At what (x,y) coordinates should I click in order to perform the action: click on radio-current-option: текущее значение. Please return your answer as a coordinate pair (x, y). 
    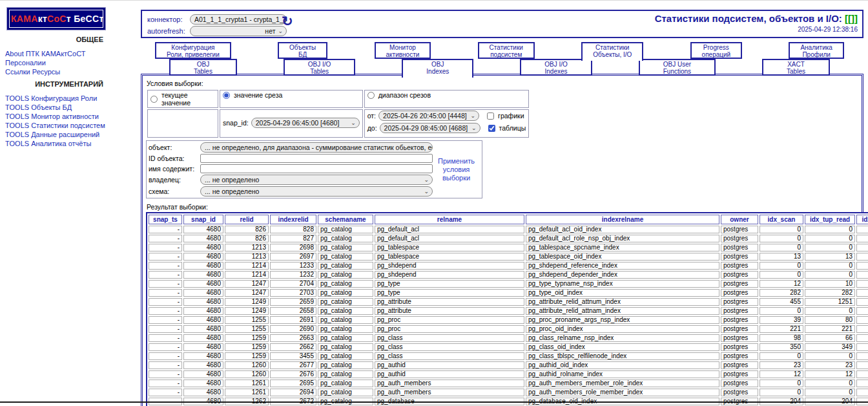
    Looking at the image, I should click on (183, 99).